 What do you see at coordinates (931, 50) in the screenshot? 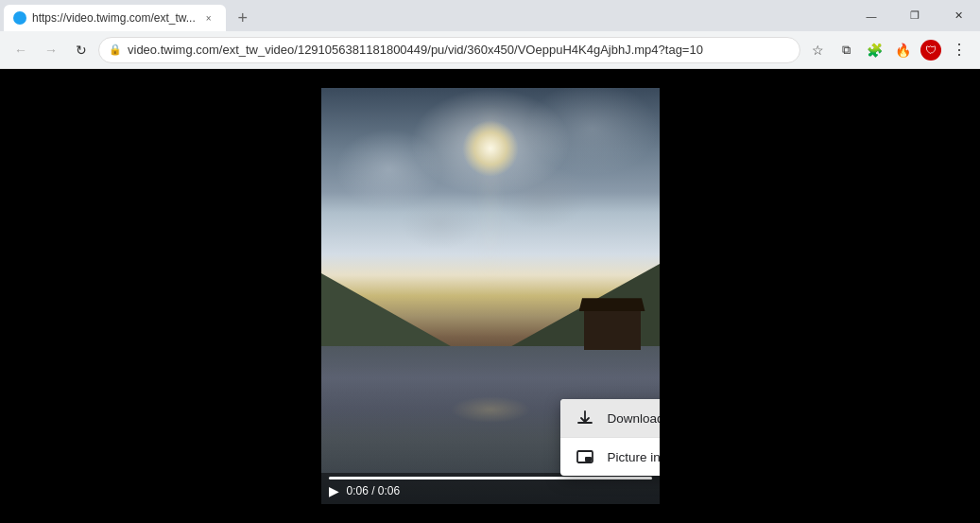
I see `shield-button: 🛡` at bounding box center [931, 50].